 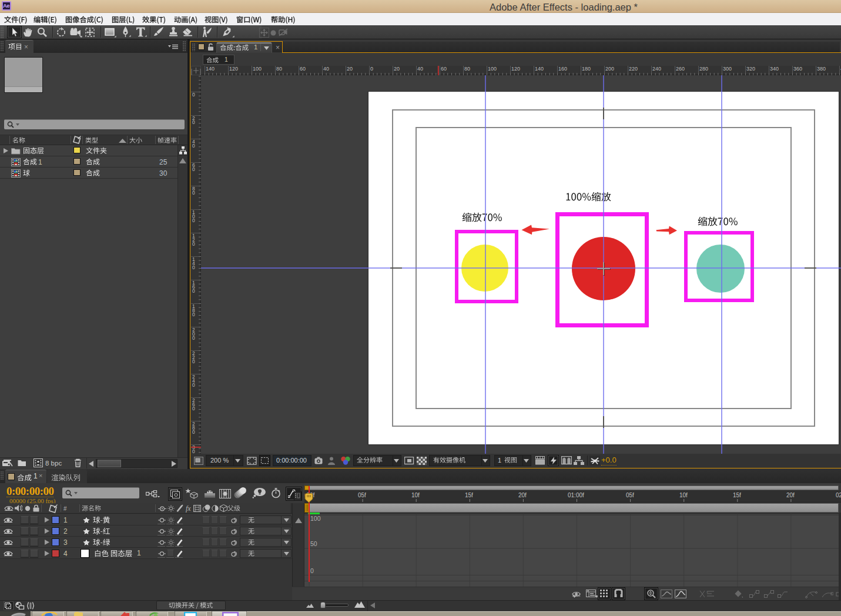 I want to click on svg-text: 320, so click(x=751, y=69).